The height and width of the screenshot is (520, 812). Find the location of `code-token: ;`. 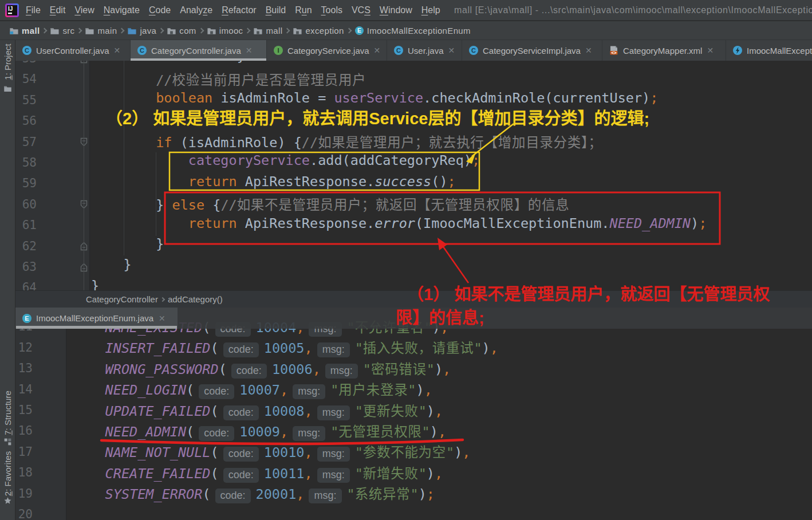

code-token: ; is located at coordinates (654, 98).